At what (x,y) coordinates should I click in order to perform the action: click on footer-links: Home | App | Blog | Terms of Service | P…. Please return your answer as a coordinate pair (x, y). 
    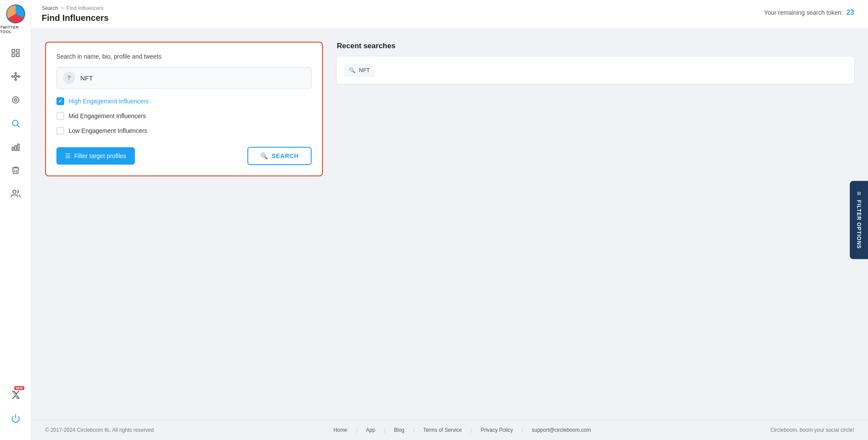
    Looking at the image, I should click on (462, 430).